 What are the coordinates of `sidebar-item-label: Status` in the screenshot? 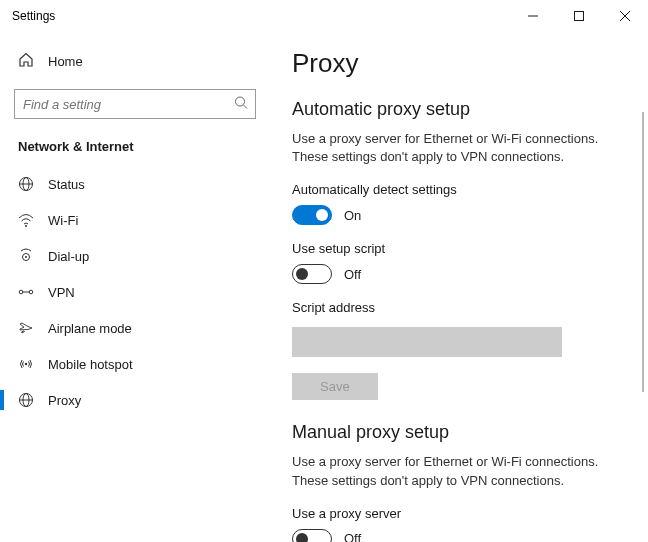 It's located at (66, 184).